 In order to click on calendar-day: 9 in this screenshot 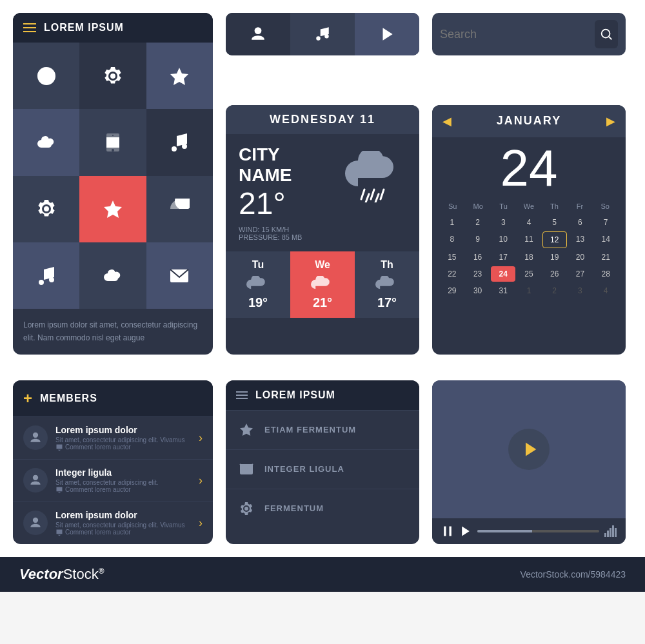, I will do `click(478, 240)`.